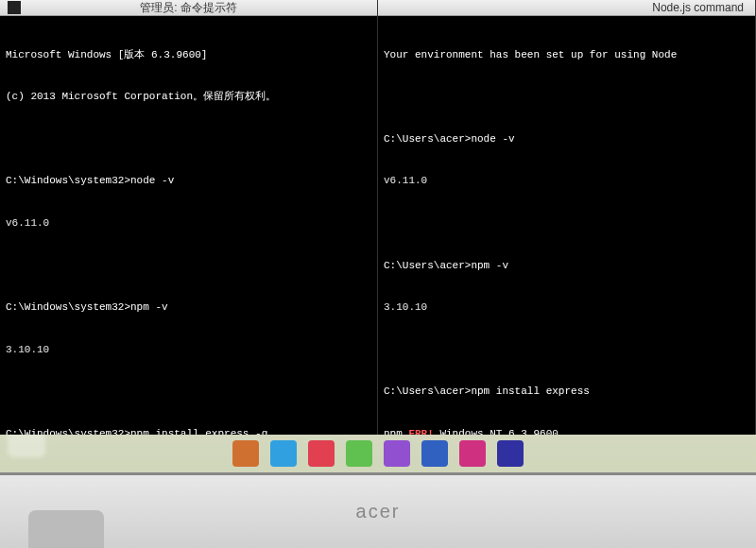 Image resolution: width=756 pixels, height=548 pixels. Describe the element at coordinates (697, 8) in the screenshot. I see `window-title: Node.js command` at that location.